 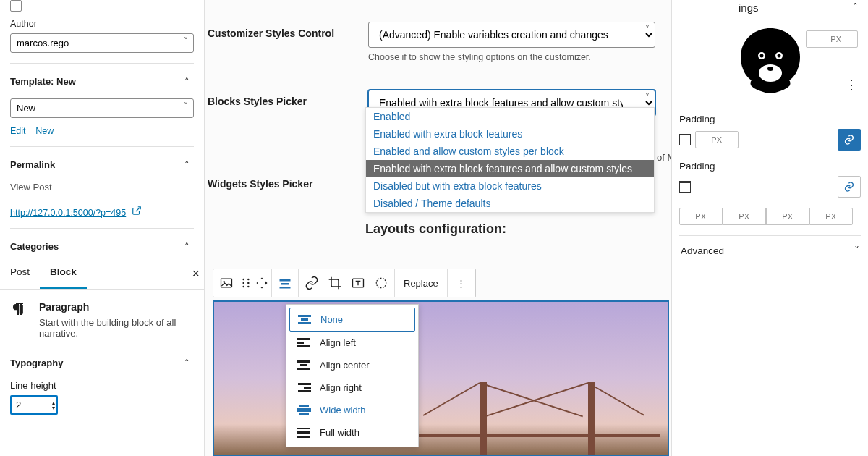 I want to click on template-new-link: New, so click(x=45, y=131).